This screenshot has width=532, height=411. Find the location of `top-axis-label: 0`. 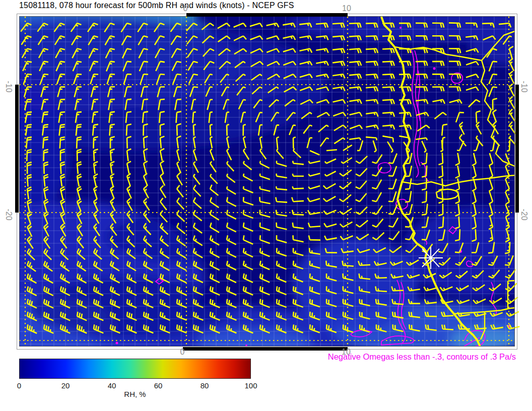

top-axis-label: 0 is located at coordinates (185, 9).